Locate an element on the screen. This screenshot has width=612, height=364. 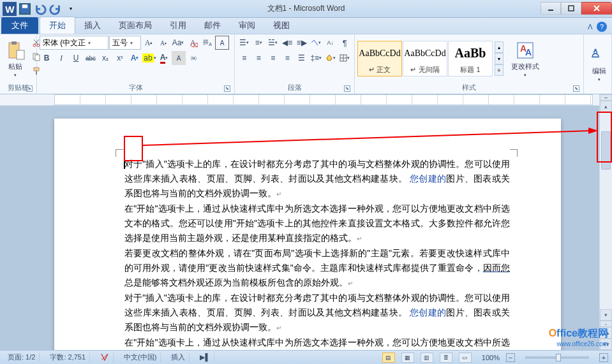
subscript-button: x₂ is located at coordinates (105, 58).